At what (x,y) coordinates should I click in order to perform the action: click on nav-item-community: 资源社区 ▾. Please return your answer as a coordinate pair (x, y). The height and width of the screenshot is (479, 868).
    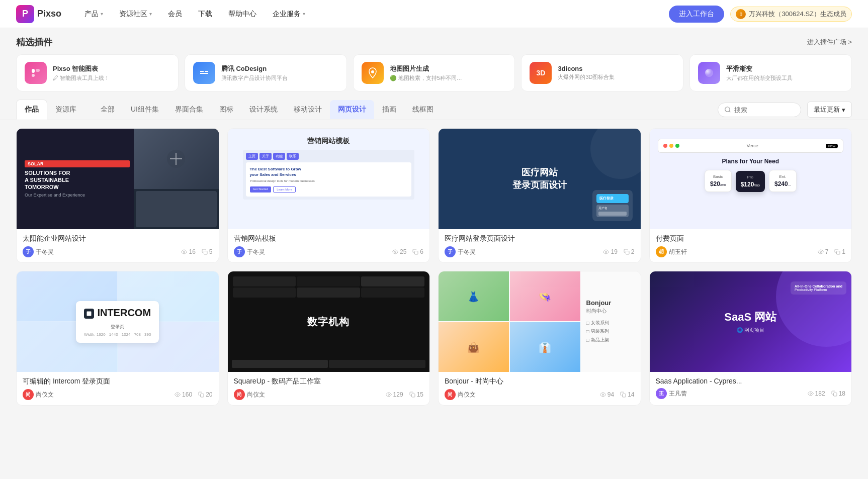
    Looking at the image, I should click on (136, 14).